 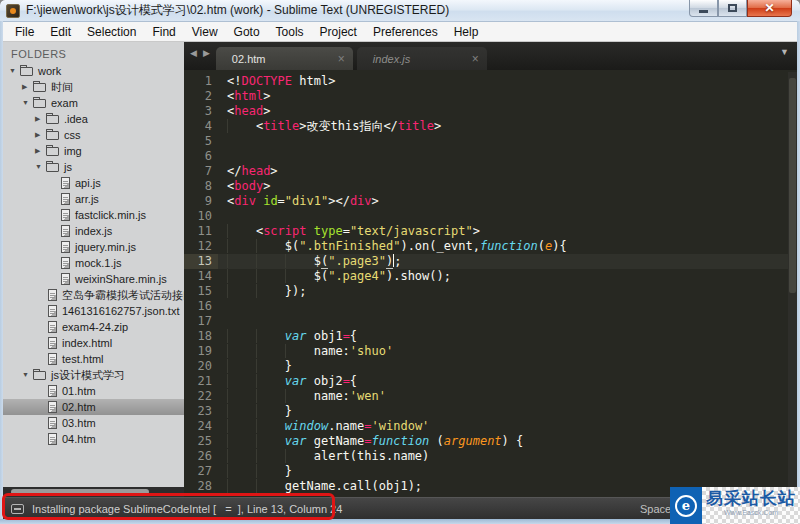 I want to click on code-line: 17, so click(x=490, y=322).